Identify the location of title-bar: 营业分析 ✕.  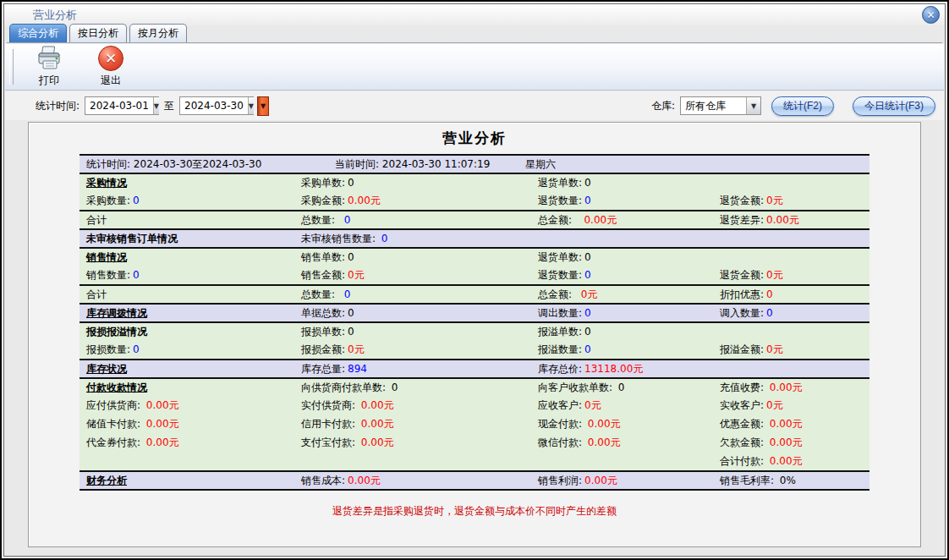
(474, 15).